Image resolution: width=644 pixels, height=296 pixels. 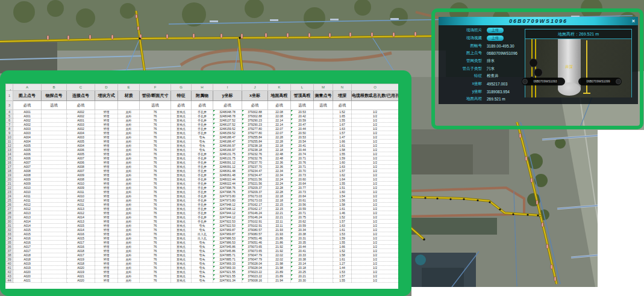 I want to click on row-number: 5, so click(x=10, y=117).